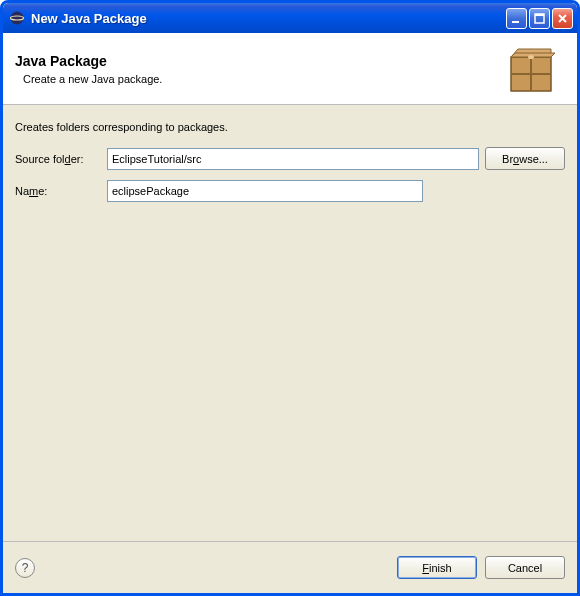  What do you see at coordinates (290, 191) in the screenshot?
I see `name-row: Name:` at bounding box center [290, 191].